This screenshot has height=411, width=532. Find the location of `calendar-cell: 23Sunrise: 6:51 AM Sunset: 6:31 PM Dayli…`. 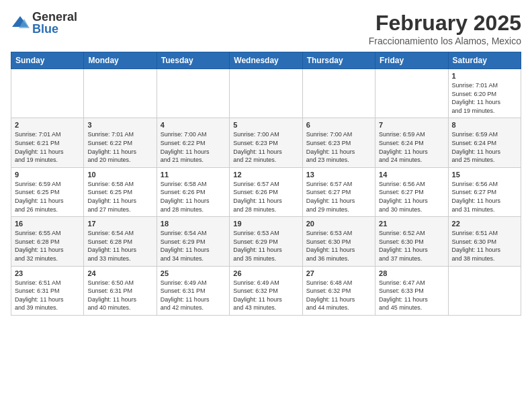

calendar-cell: 23Sunrise: 6:51 AM Sunset: 6:31 PM Dayli… is located at coordinates (48, 290).